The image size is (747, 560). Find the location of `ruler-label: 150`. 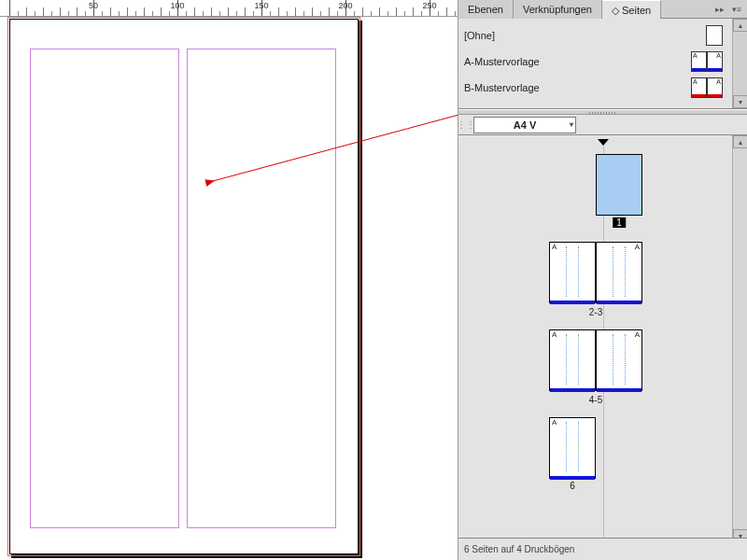

ruler-label: 150 is located at coordinates (261, 6).